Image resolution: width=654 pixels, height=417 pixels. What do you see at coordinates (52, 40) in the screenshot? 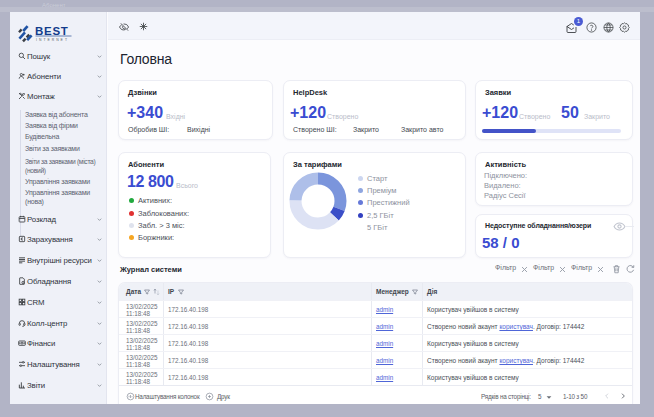
I see `svg-text: INTERNET` at bounding box center [52, 40].